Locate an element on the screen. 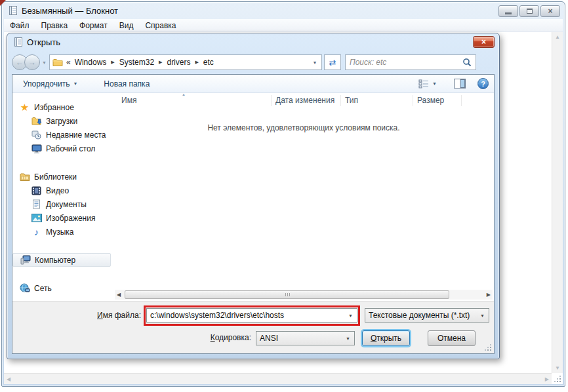  sidebar-item-label: Документы is located at coordinates (66, 205).